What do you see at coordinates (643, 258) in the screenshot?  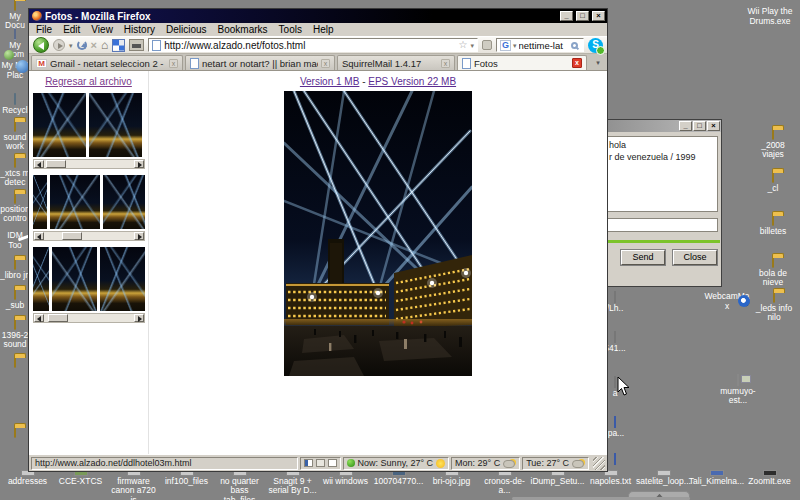 I see `send-button: Send` at bounding box center [643, 258].